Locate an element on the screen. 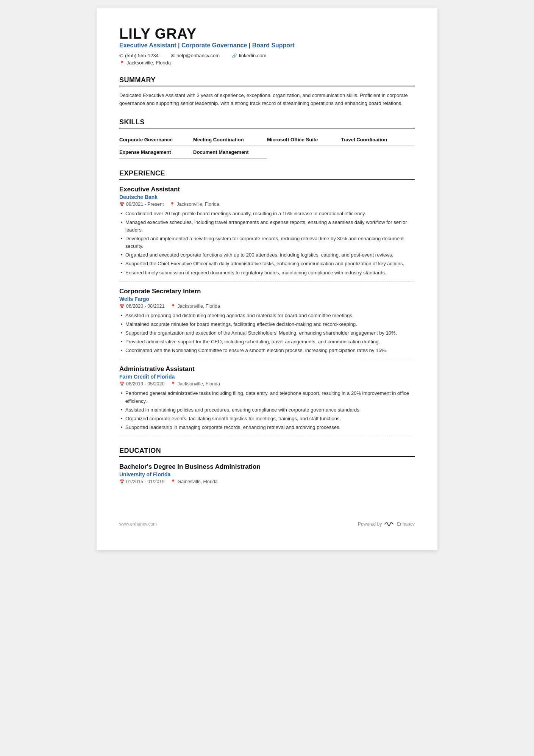 The height and width of the screenshot is (756, 534). contact-row: (555) 555-1234 help@enhancv.com linkedin… is located at coordinates (267, 55).